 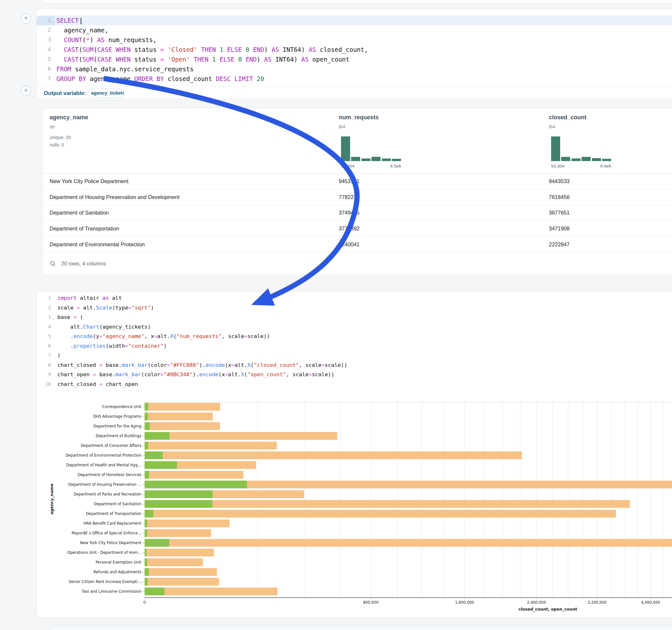 I want to click on table-cell: 9443533, so click(x=559, y=181).